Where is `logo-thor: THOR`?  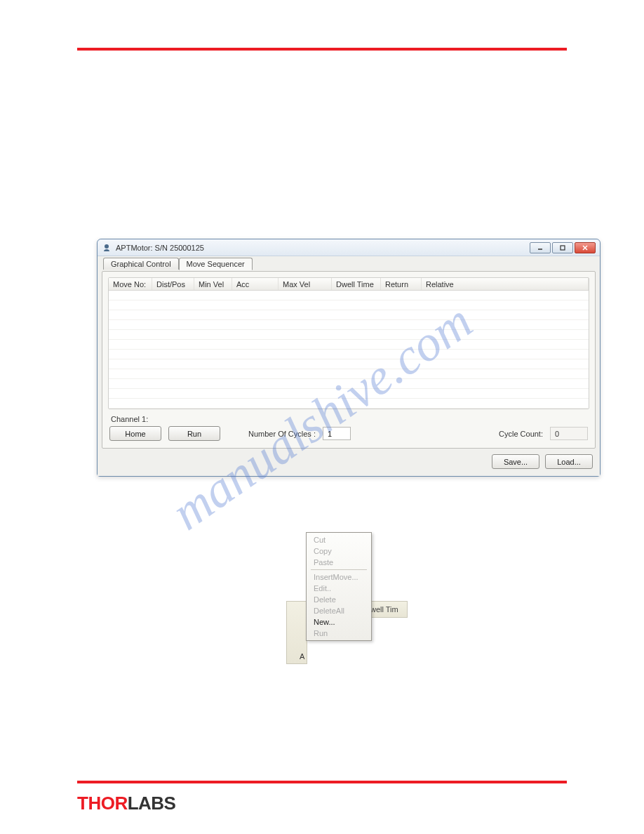 logo-thor: THOR is located at coordinates (102, 803).